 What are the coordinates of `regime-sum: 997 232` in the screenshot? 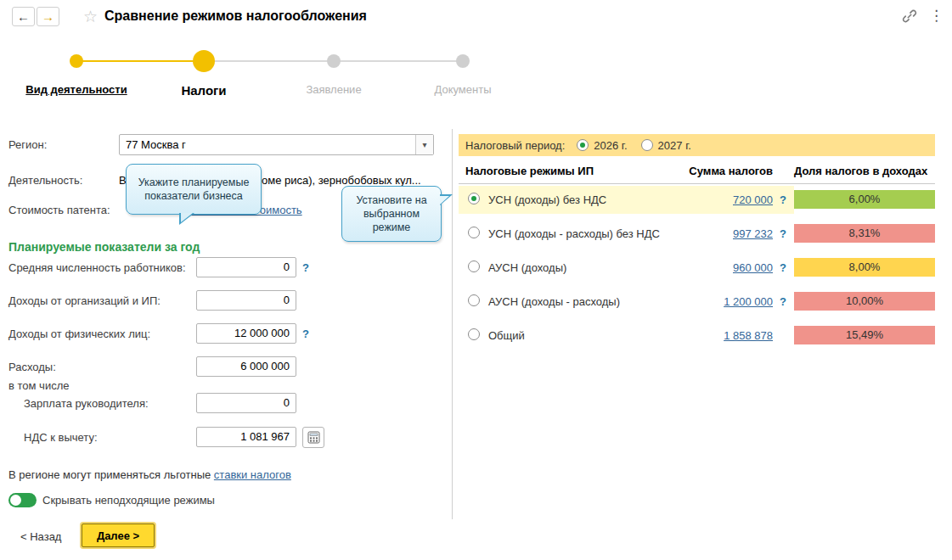 It's located at (713, 234).